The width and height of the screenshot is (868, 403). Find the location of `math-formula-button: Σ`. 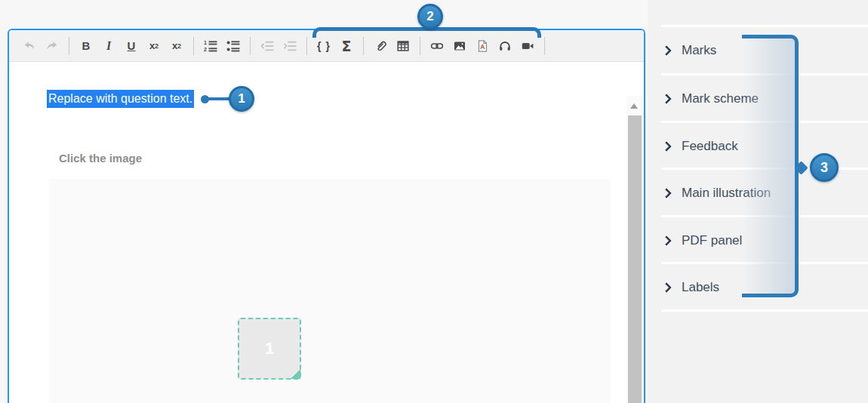

math-formula-button: Σ is located at coordinates (346, 46).